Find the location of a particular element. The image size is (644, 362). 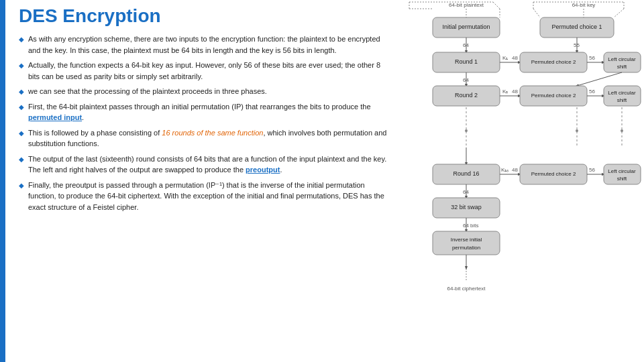

iip-box-label1: Inverse initial is located at coordinates (467, 240).